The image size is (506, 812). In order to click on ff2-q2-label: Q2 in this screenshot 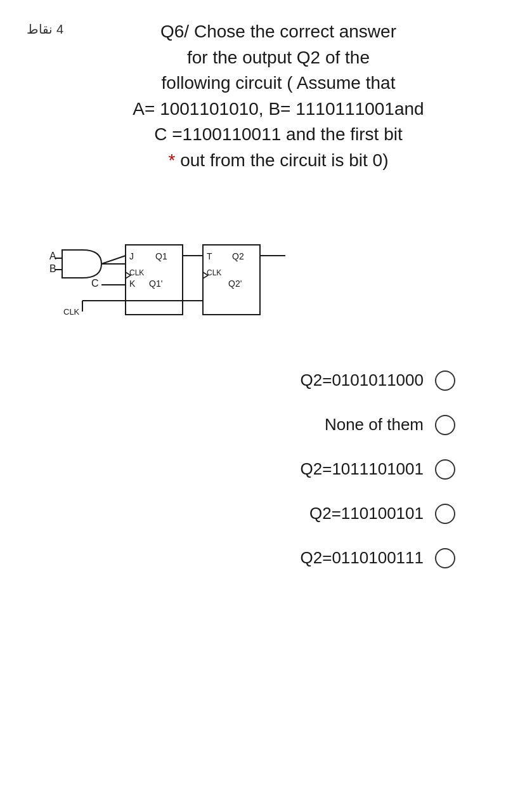, I will do `click(238, 256)`.